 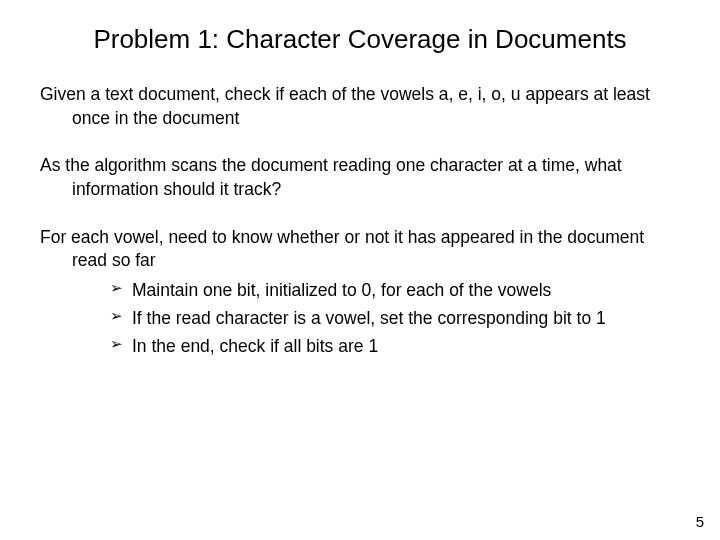 I want to click on bullet-item: If the read character is a vowel, set th…, so click(x=395, y=318).